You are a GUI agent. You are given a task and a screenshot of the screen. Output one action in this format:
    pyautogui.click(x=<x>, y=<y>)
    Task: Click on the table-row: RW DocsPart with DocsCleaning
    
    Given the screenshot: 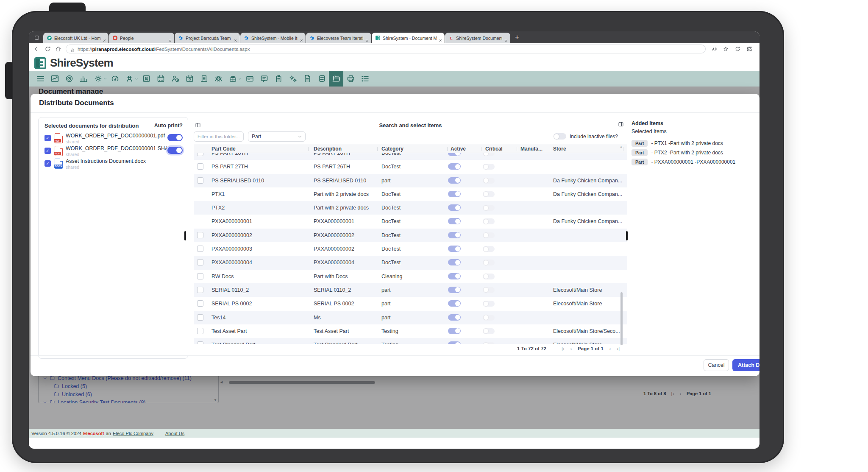 What is the action you would take?
    pyautogui.click(x=410, y=276)
    